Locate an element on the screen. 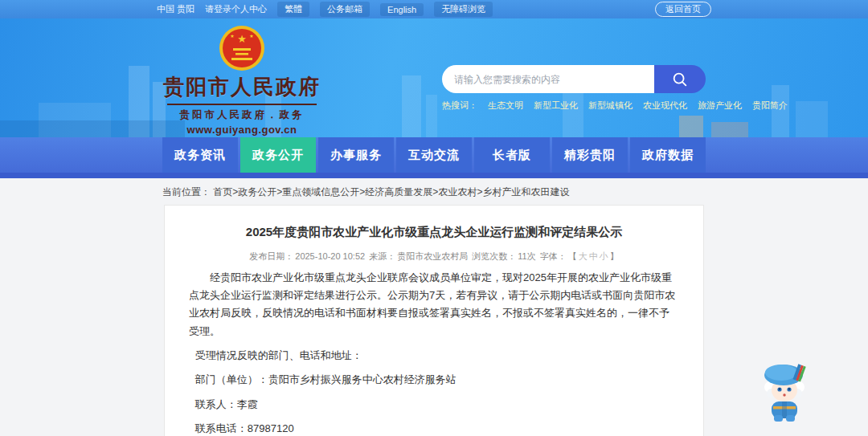 This screenshot has height=436, width=868. top-utility-bar: 中国 贵阳 请登录个人中心 繁體 公务邮箱 English 无障碍浏览 返回首页 is located at coordinates (434, 10).